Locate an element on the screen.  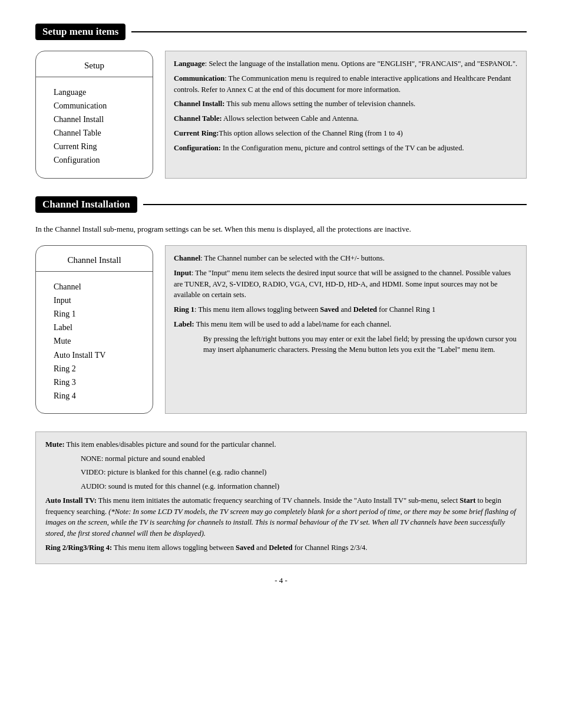
bottom-mute-none: NONE: normal picture and sound enabled is located at coordinates (281, 459).